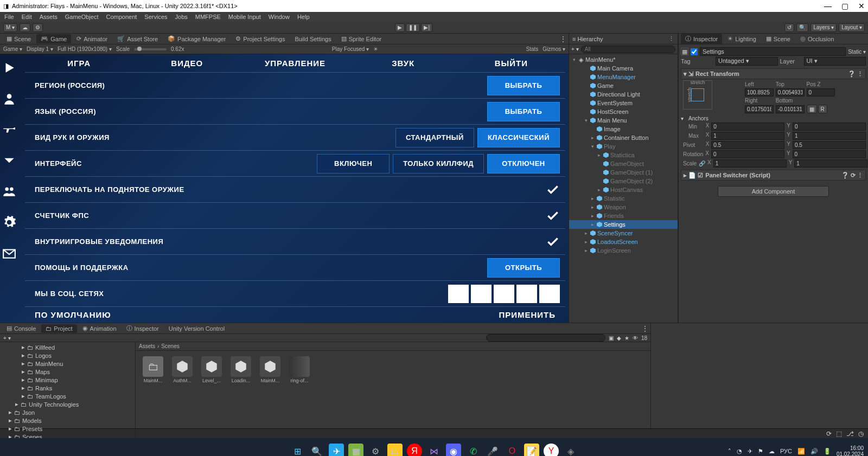 The height and width of the screenshot is (456, 868). What do you see at coordinates (701, 39) in the screenshot?
I see `tab-inspector: ⓘ Inspector` at bounding box center [701, 39].